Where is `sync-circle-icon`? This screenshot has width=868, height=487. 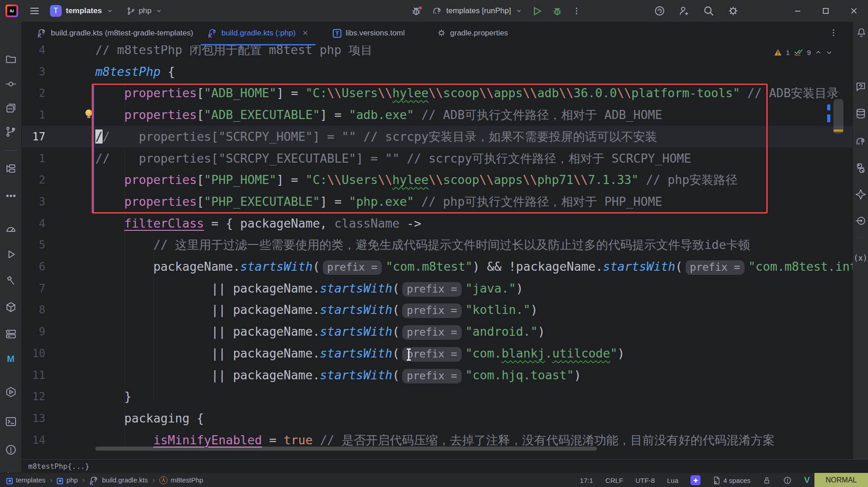 sync-circle-icon is located at coordinates (861, 221).